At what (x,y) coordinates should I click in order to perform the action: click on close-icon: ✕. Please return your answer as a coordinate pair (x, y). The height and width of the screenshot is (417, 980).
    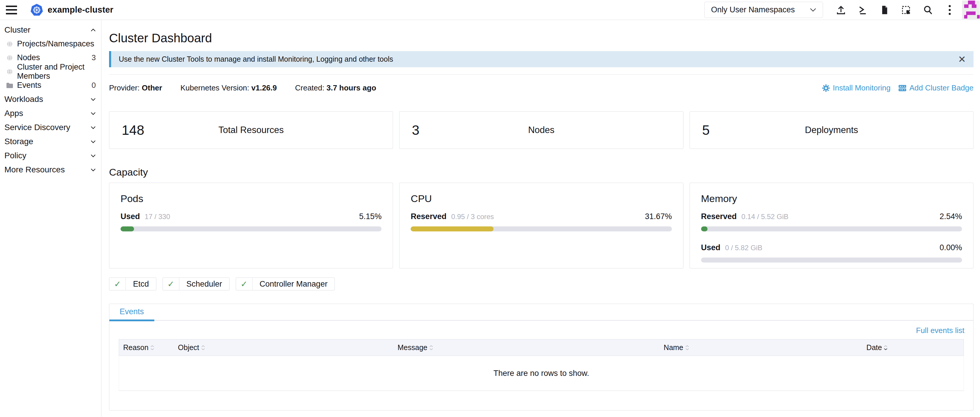
    Looking at the image, I should click on (962, 59).